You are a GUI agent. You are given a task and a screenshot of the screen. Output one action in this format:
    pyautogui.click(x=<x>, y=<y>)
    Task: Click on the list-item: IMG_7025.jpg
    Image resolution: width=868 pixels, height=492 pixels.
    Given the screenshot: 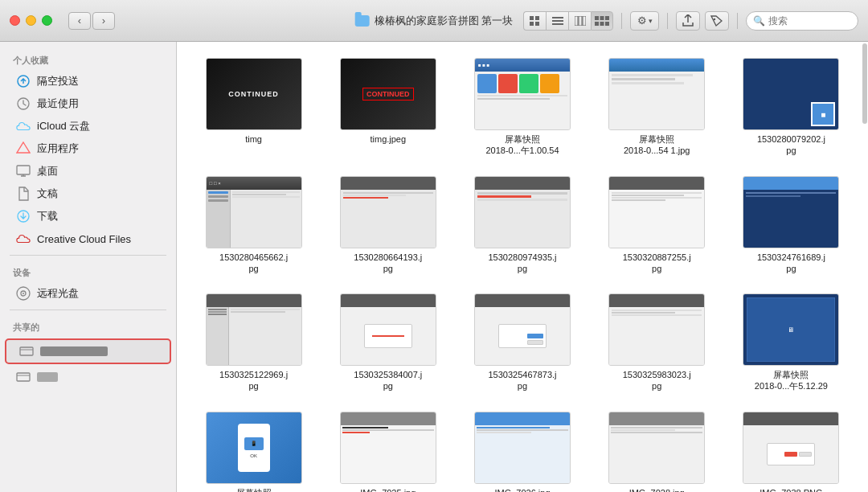 What is the action you would take?
    pyautogui.click(x=387, y=450)
    